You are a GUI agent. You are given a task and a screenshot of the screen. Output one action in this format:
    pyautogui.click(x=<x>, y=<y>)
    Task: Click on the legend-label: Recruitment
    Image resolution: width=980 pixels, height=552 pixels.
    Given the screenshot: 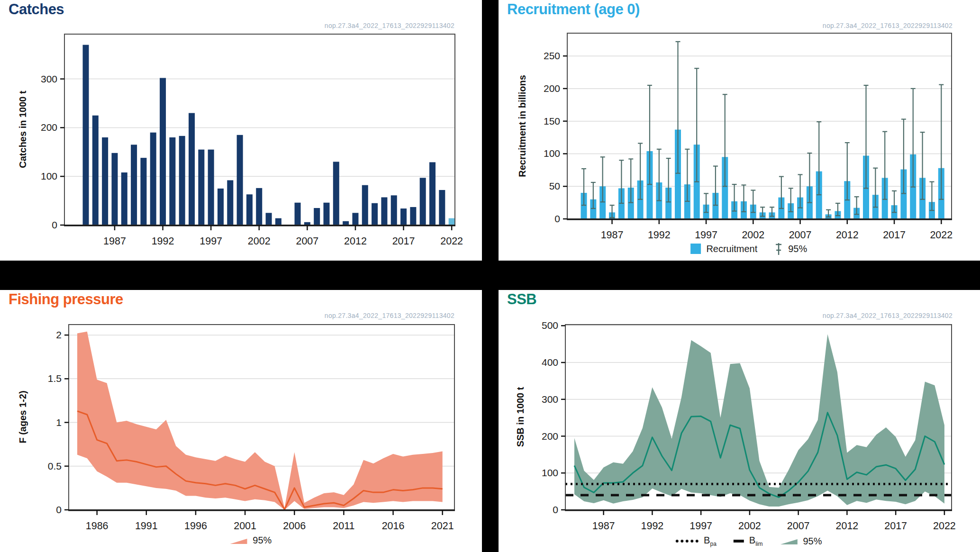 What is the action you would take?
    pyautogui.click(x=732, y=249)
    